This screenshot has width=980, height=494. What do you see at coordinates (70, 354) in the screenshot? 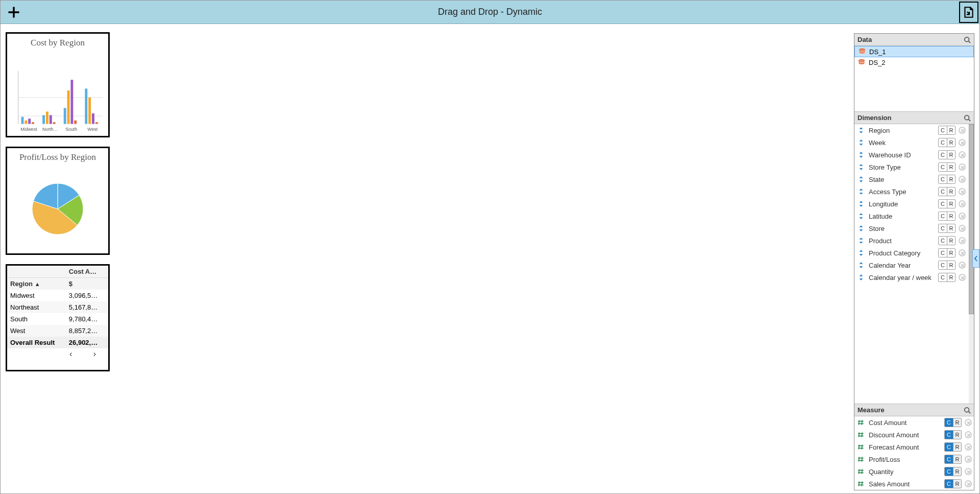
I see `page-prev-button: ‹` at bounding box center [70, 354].